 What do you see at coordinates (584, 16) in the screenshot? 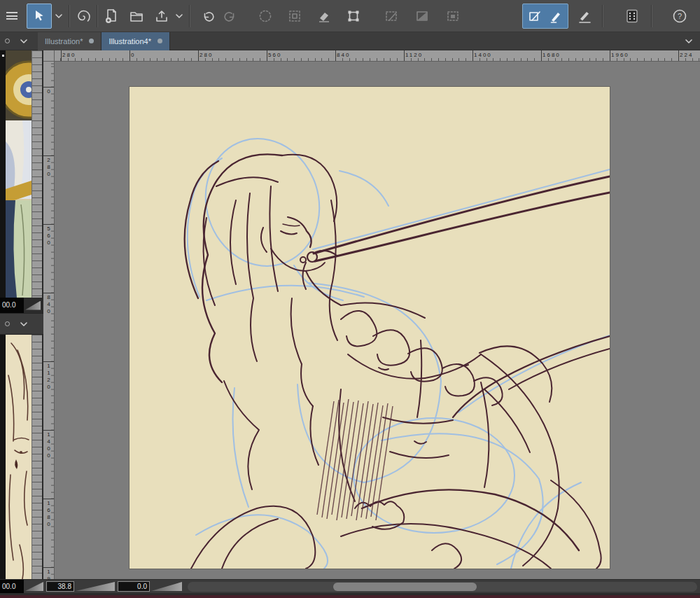
I see `pen-line-button` at bounding box center [584, 16].